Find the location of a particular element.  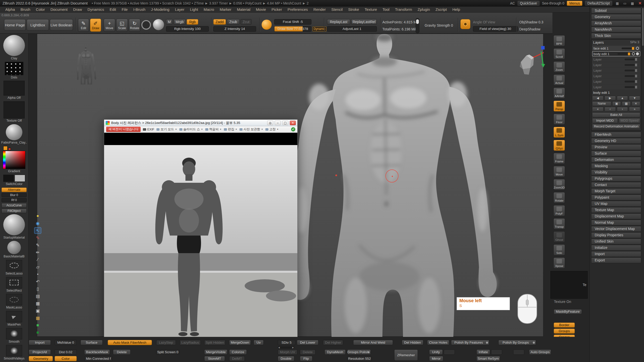

menu-item: Zscript is located at coordinates (441, 10).